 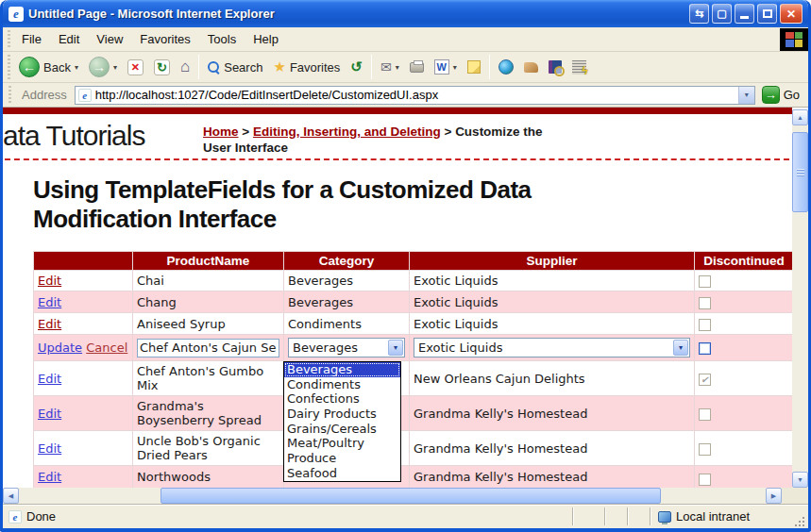 What do you see at coordinates (713, 517) in the screenshot?
I see `zone-label: Local intranet` at bounding box center [713, 517].